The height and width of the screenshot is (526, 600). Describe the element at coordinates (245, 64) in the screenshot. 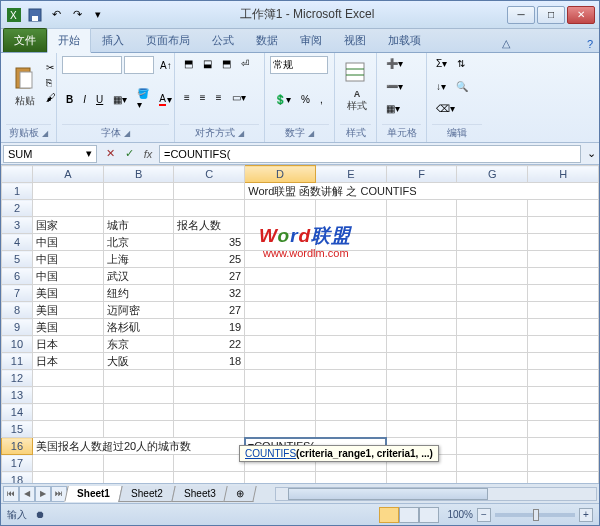

I see `wrap-text-icon: ⏎` at that location.